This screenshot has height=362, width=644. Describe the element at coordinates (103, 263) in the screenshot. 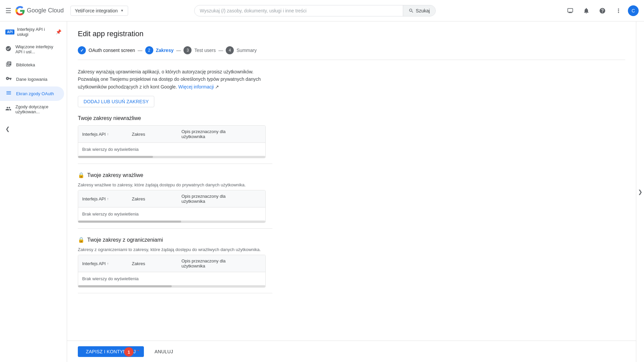

I see `col-api-3: Interfejs API ↑` at that location.